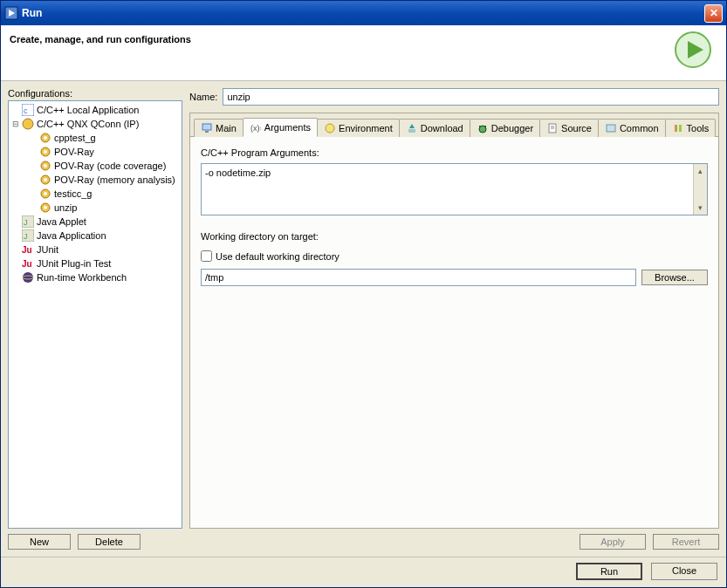  I want to click on run-button: Run, so click(609, 571).